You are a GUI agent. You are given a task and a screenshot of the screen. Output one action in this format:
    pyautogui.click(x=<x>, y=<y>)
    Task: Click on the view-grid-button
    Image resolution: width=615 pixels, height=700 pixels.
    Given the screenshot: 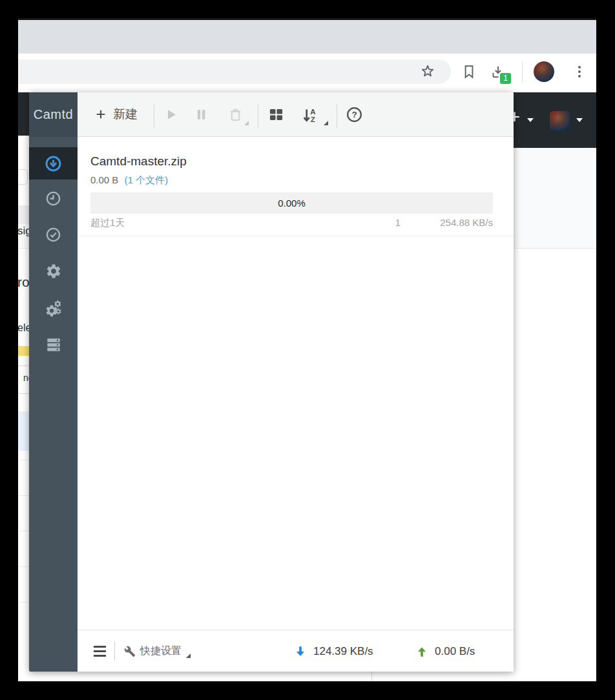 What is the action you would take?
    pyautogui.click(x=276, y=115)
    